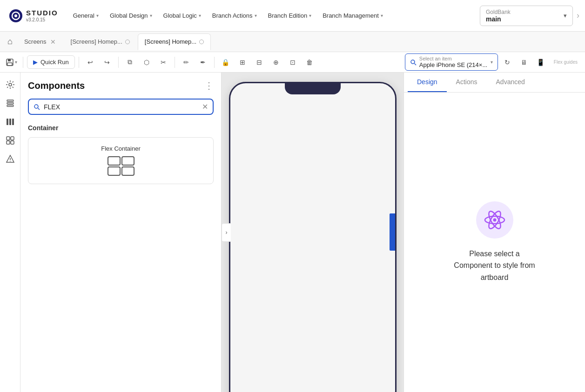  Describe the element at coordinates (147, 62) in the screenshot. I see `paste-button: ⬡` at that location.